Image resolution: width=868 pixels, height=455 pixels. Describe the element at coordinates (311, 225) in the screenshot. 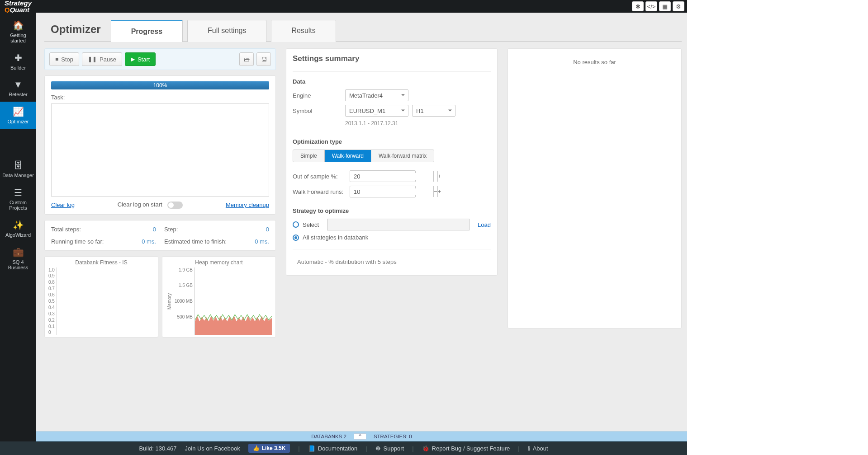

I see `select-label: Select` at that location.